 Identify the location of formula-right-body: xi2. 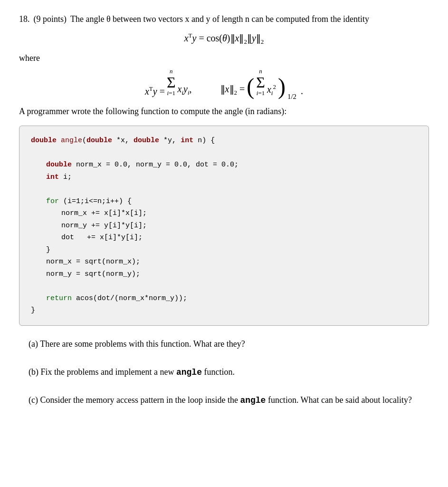
(272, 90).